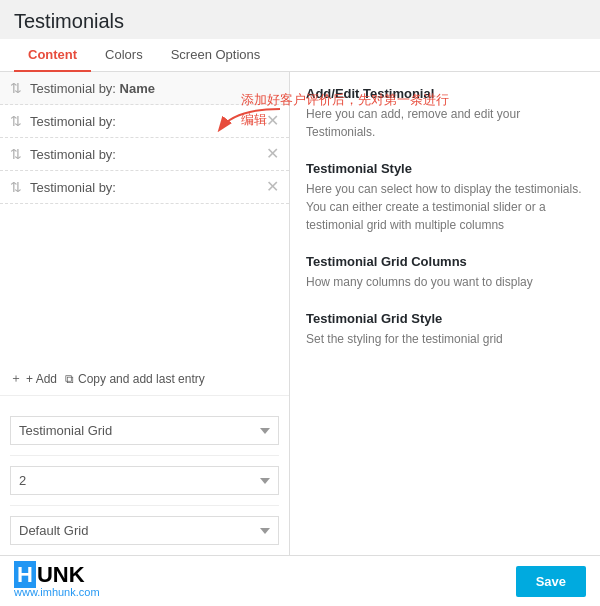 Image resolution: width=600 pixels, height=606 pixels. Describe the element at coordinates (144, 530) in the screenshot. I see `dropdown-row-grid-style: Default Grid Compact Grid` at that location.